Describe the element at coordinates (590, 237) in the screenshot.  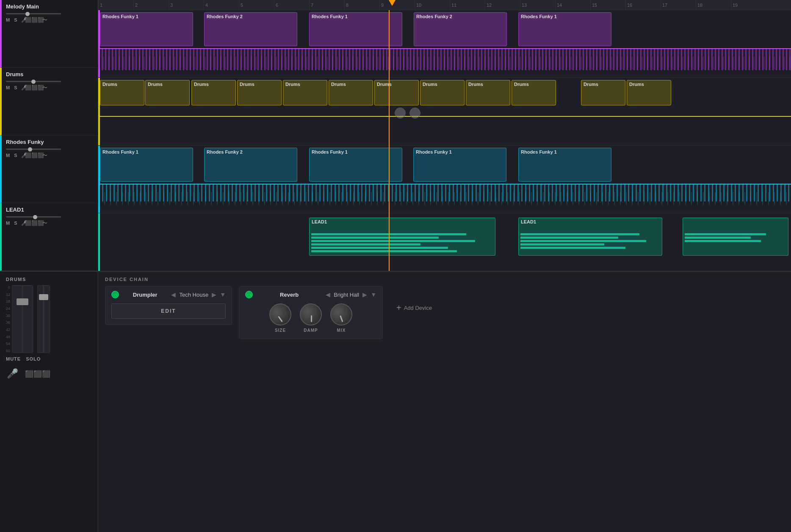
I see `clip-lead1-2: LEAD1` at that location.